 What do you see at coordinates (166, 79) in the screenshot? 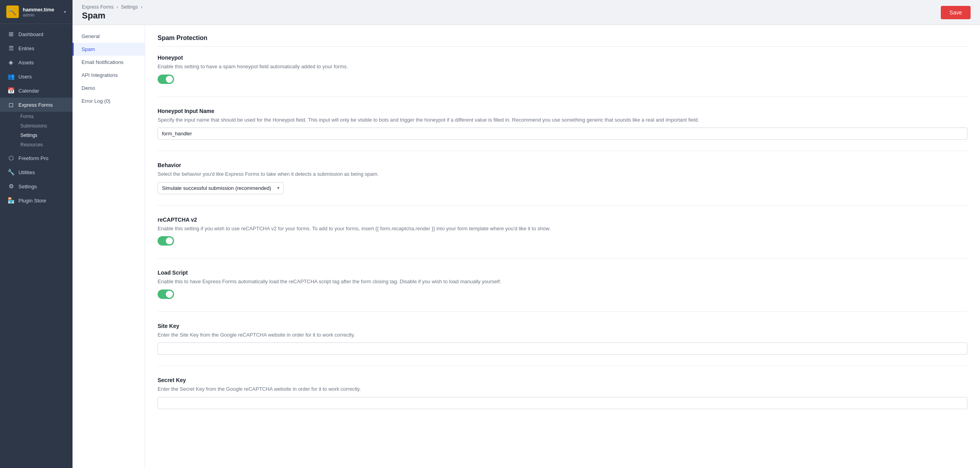
I see `honeypot-slider` at bounding box center [166, 79].